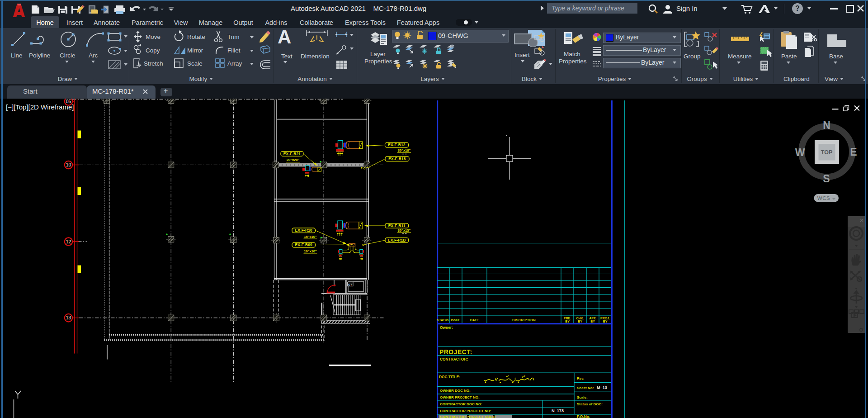  What do you see at coordinates (585, 388) in the screenshot?
I see `svg-text: Sheet No:` at bounding box center [585, 388].